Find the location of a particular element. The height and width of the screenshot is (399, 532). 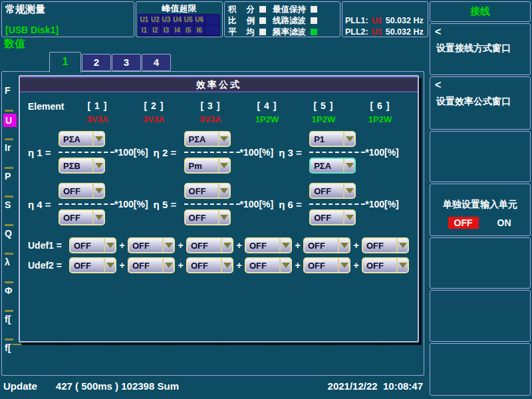

eta3-numerator-dropdown: P1 is located at coordinates (332, 139).